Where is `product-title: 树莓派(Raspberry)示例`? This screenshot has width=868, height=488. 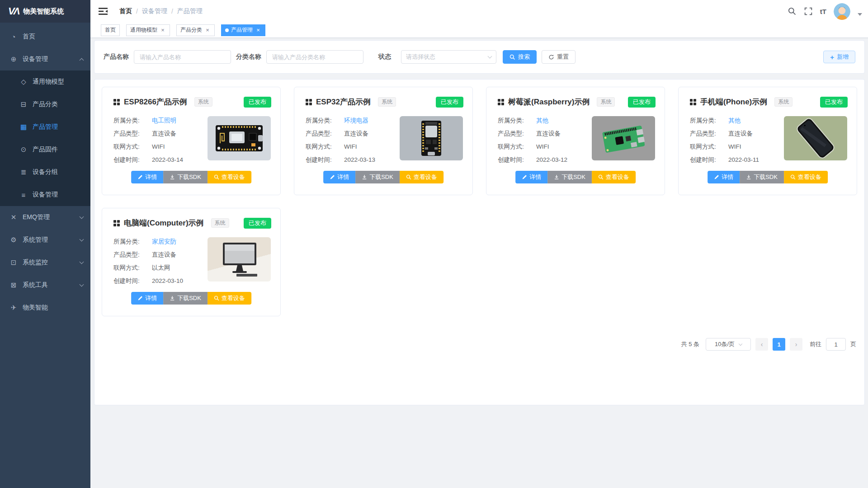 product-title: 树莓派(Raspberry)示例 is located at coordinates (549, 102).